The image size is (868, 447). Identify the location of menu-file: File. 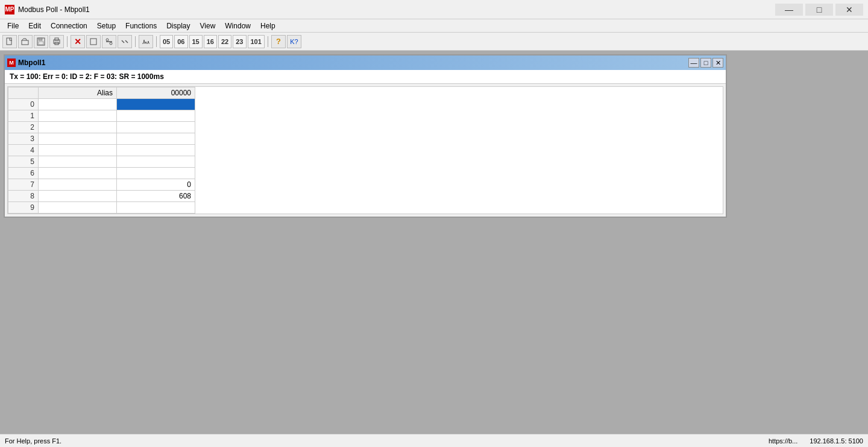
(13, 26).